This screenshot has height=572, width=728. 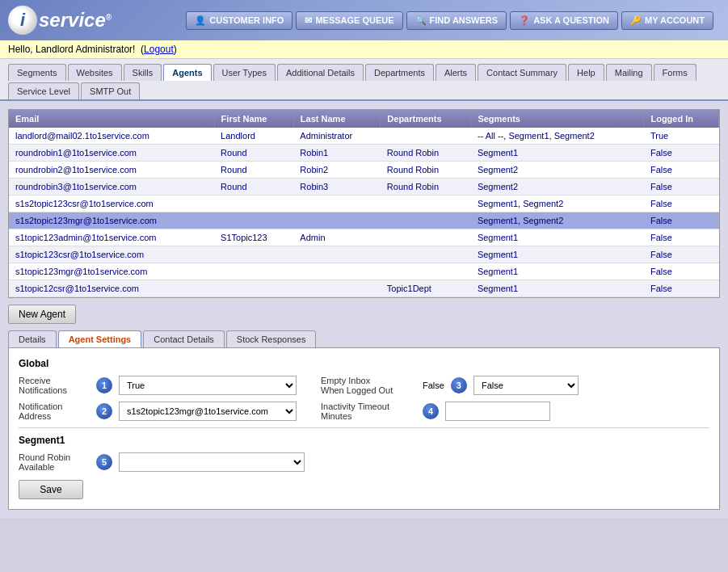 What do you see at coordinates (364, 187) in the screenshot?
I see `table-row: roundrobin3@1to1service.comRoundRobin3Ro…` at bounding box center [364, 187].